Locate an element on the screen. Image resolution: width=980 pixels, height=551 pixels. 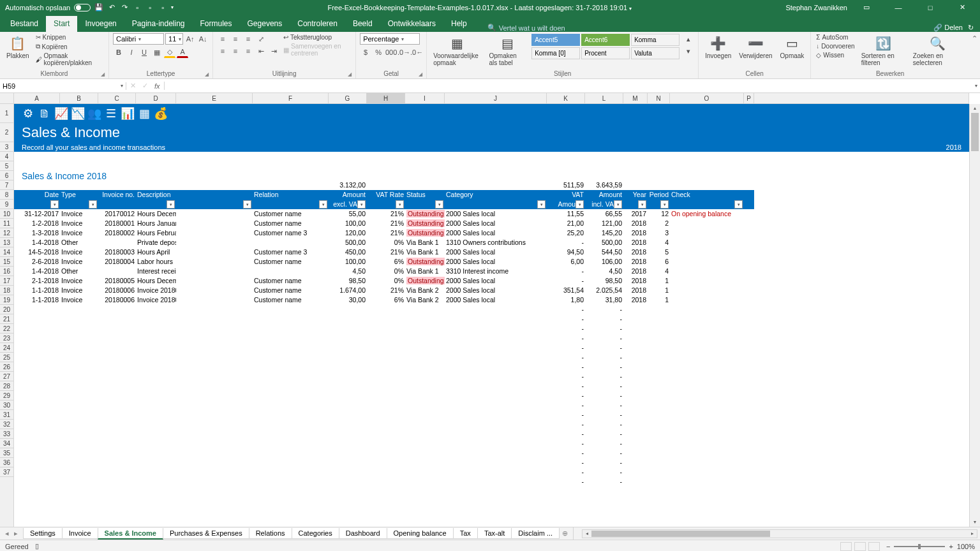
people-icon: 👥 is located at coordinates (94, 114).